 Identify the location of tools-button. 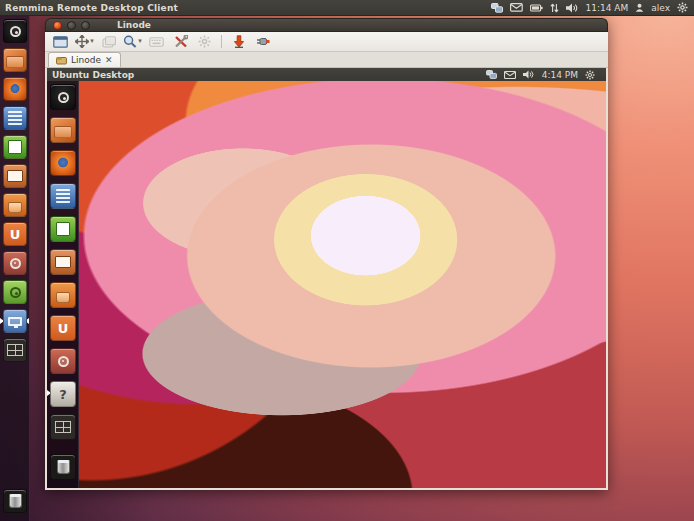
(180, 42).